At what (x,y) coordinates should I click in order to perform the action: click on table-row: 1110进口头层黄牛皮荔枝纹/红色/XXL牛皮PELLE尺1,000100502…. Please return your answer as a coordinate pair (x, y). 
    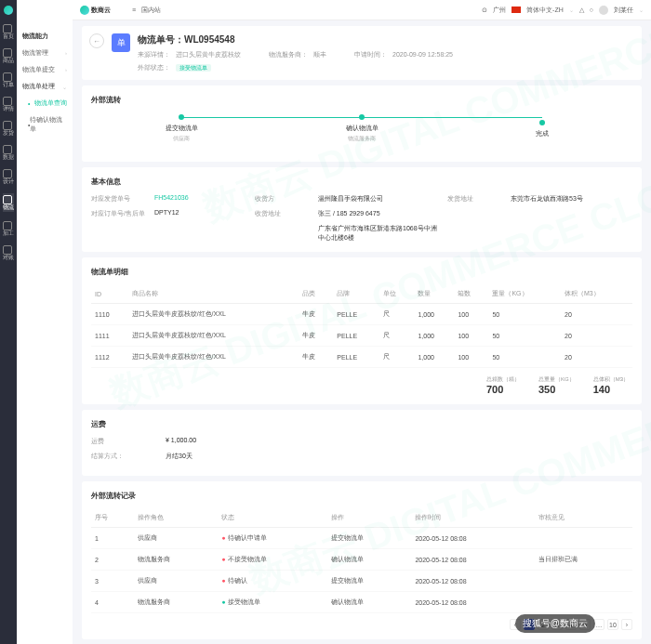
    Looking at the image, I should click on (362, 314).